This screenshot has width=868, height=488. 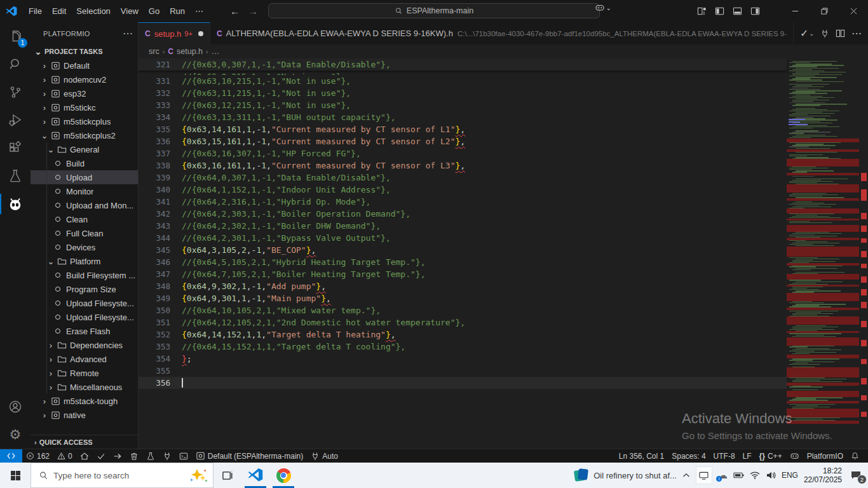 I want to click on sidebar-item-m5stickc: ›m5stickc, so click(x=84, y=107).